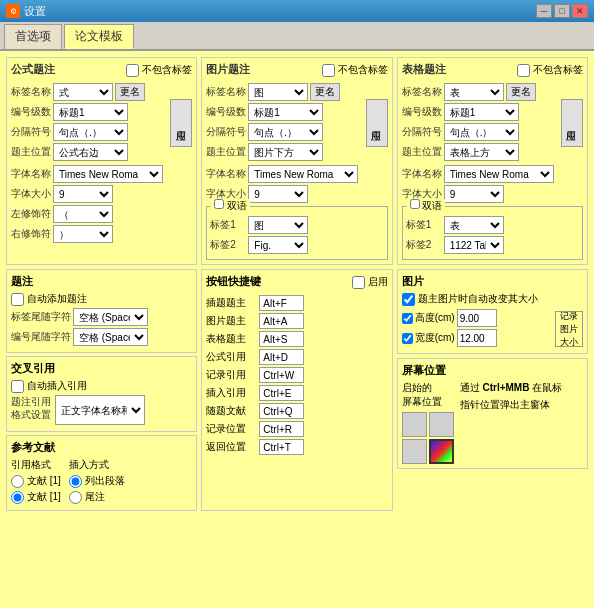 This screenshot has height=608, width=594. Describe the element at coordinates (442, 424) in the screenshot. I see `screen-pos-tr` at that location.